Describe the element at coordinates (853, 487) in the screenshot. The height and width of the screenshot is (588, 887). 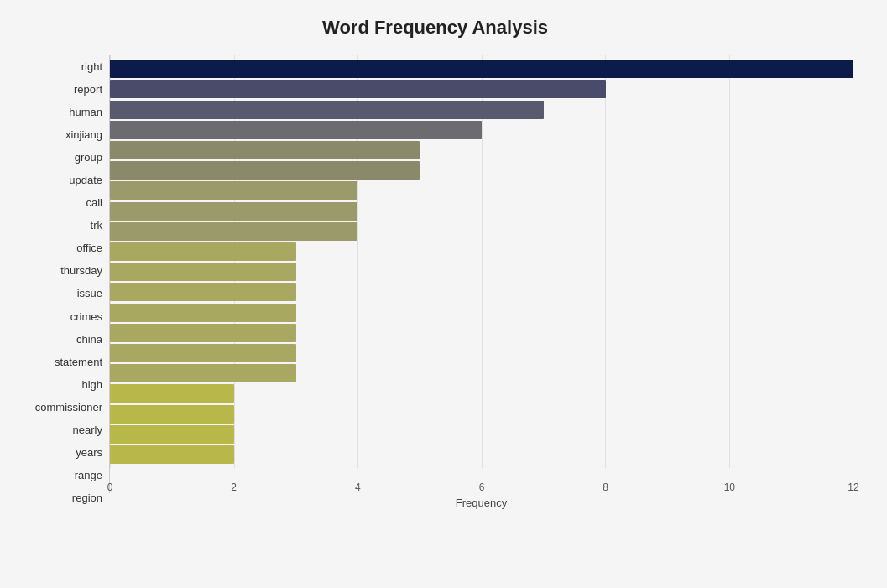
I see `x-tick-label: 12` at that location.